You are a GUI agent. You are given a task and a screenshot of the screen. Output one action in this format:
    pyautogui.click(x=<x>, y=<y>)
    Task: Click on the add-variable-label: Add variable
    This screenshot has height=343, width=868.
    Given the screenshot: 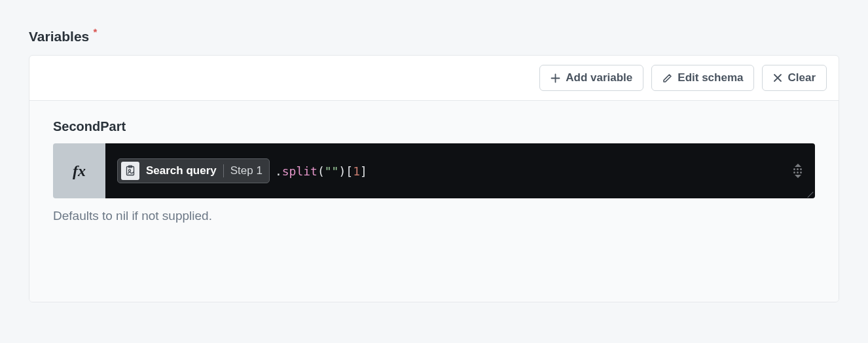 What is the action you would take?
    pyautogui.click(x=599, y=78)
    